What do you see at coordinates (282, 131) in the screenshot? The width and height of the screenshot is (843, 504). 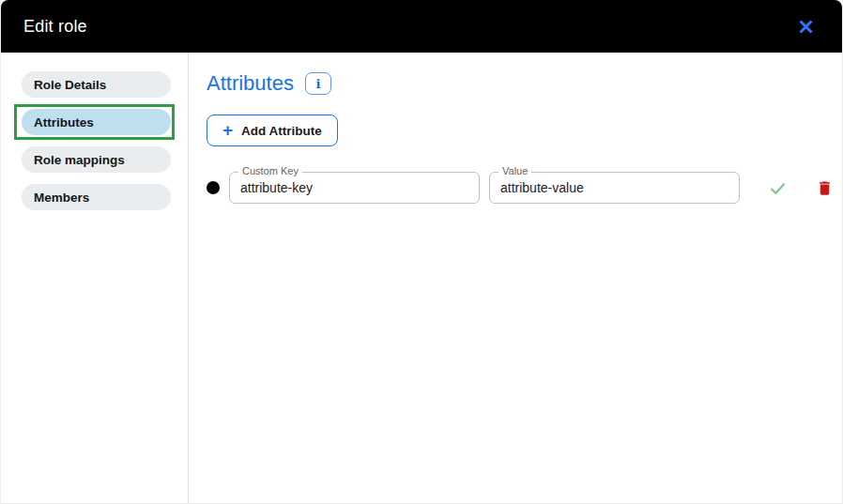 I see `add-attribute-label: Add Attribute` at bounding box center [282, 131].